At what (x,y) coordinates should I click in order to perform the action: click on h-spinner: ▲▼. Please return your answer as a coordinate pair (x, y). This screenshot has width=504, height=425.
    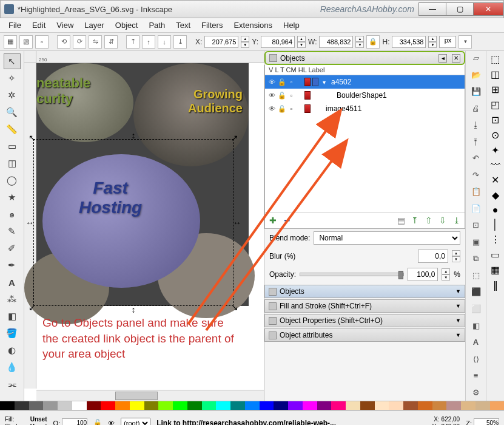
    Looking at the image, I should click on (432, 42).